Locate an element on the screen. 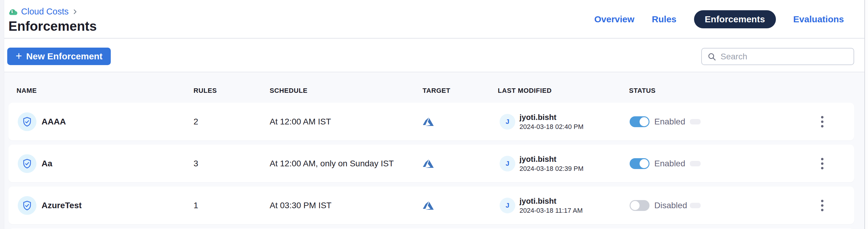 Image resolution: width=868 pixels, height=229 pixels. column-header-target: TARGET is located at coordinates (436, 91).